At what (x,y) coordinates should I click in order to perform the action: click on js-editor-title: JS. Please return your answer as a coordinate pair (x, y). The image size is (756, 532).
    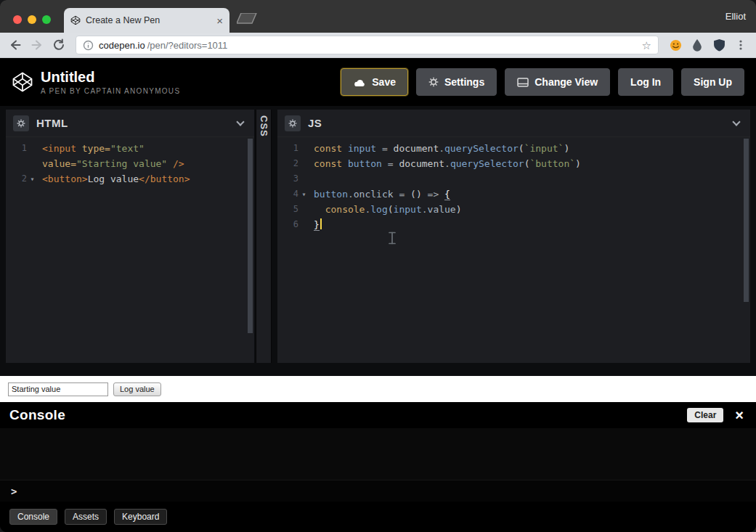
    Looking at the image, I should click on (315, 123).